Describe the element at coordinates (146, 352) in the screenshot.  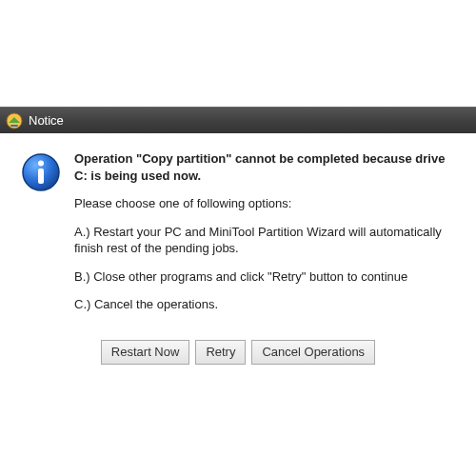
I see `restart-now-button: Restart Now` at that location.